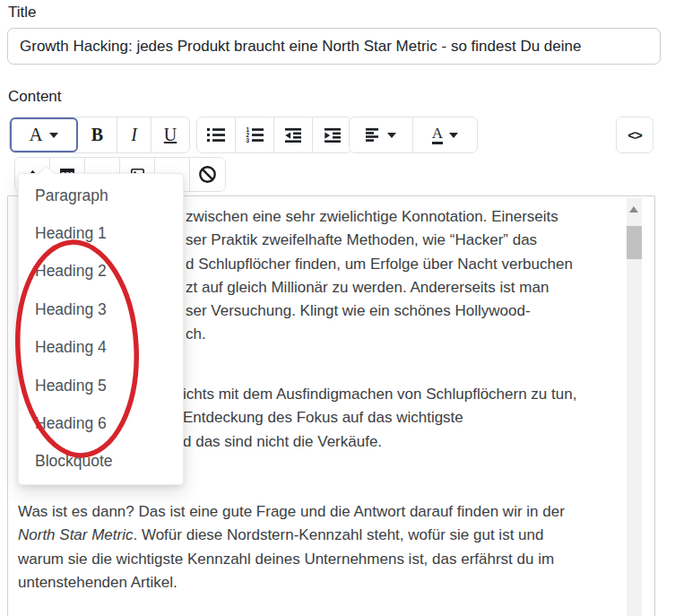 This screenshot has width=675, height=616. What do you see at coordinates (379, 276) in the screenshot?
I see `editor-paragraph-1: zwischen eine sehr zwielichtige Konnotat…` at bounding box center [379, 276].